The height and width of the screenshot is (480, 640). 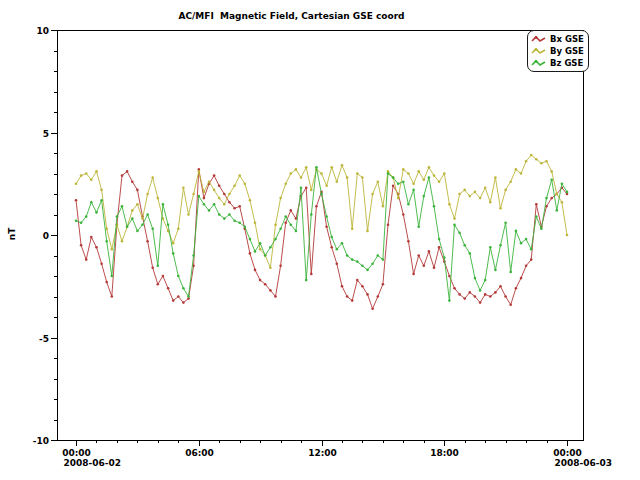 I want to click on legend-label-bz: Bz GSE, so click(x=566, y=63).